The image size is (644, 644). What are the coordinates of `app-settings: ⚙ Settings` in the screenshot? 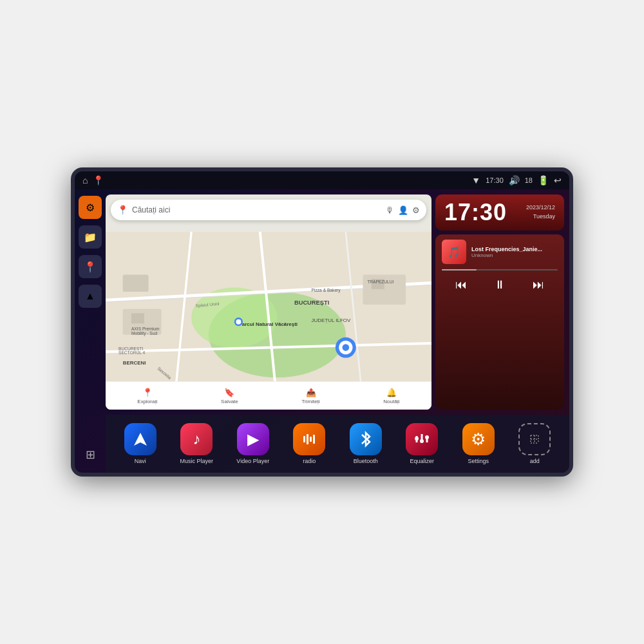 It's located at (478, 444).